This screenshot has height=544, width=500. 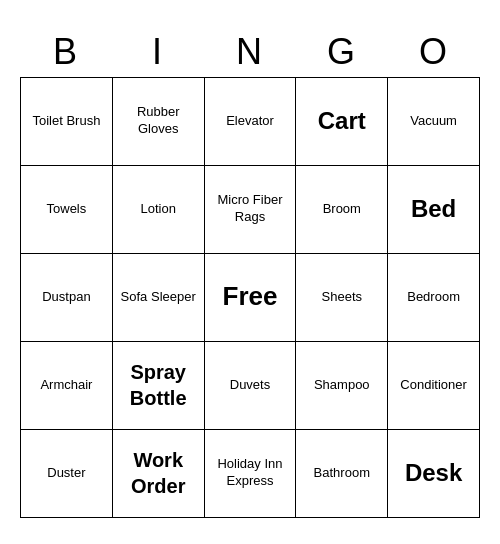 What do you see at coordinates (159, 474) in the screenshot?
I see `bingo-cell: Work Order` at bounding box center [159, 474].